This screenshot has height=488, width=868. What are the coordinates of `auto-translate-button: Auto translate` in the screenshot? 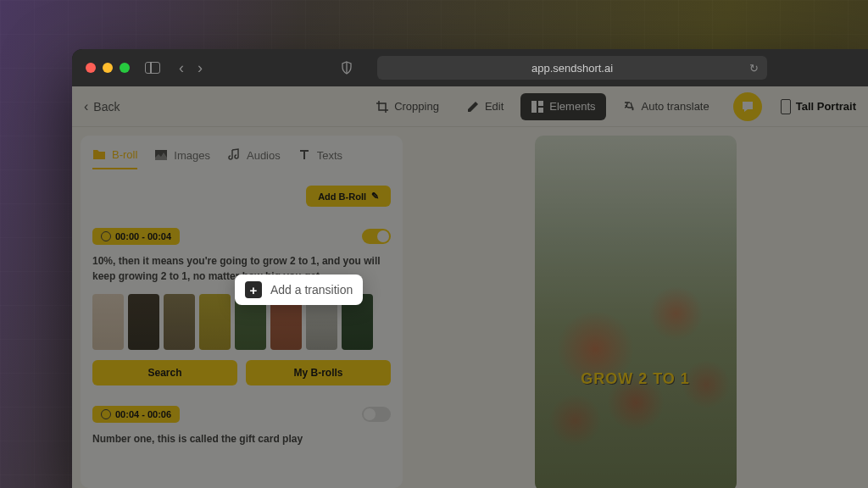 It's located at (666, 107).